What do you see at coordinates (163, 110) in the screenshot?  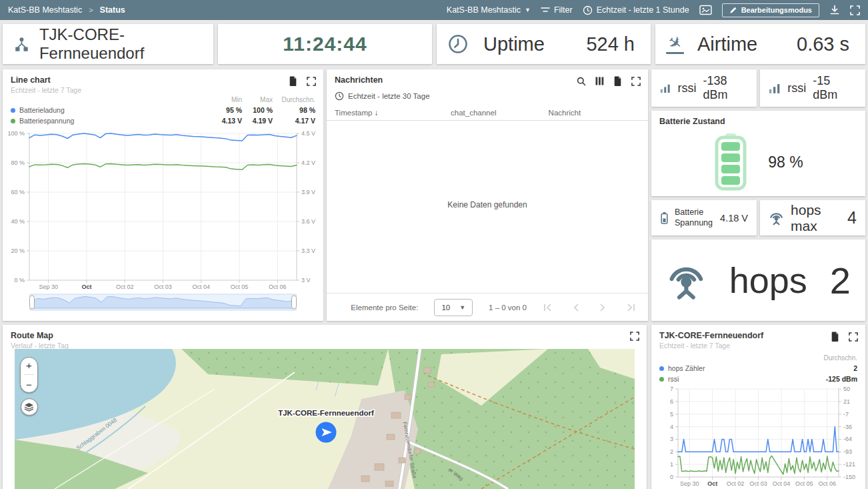 I see `legend-row-batterieladung: Batterieladung 95 % 100 % 98 %` at bounding box center [163, 110].